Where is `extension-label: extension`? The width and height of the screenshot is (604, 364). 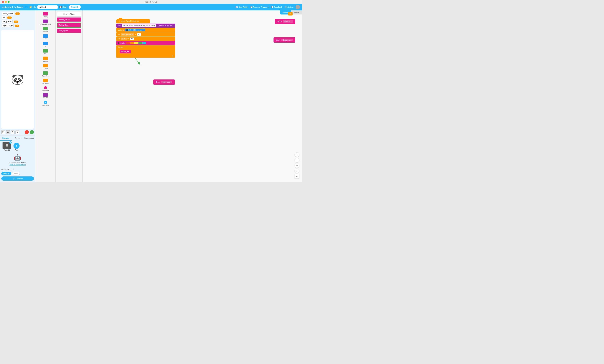
extension-label: extension is located at coordinates (46, 105).